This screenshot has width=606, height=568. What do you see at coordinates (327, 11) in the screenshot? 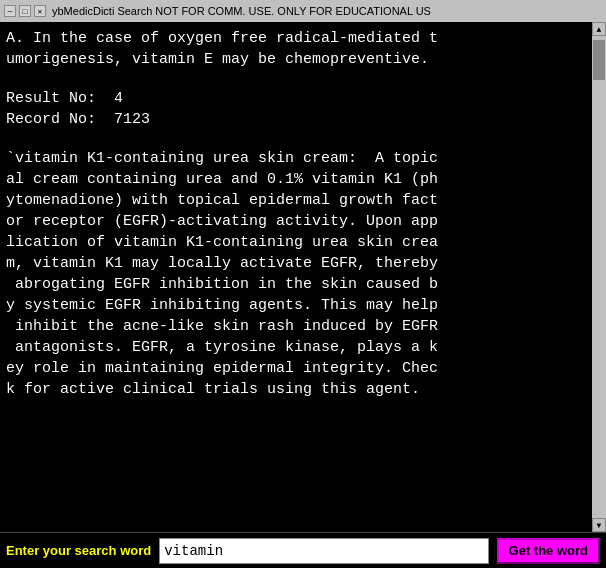
I see `window-title: ybMedicDicti Search NOT FOR COMM. USE. O…` at bounding box center [327, 11].